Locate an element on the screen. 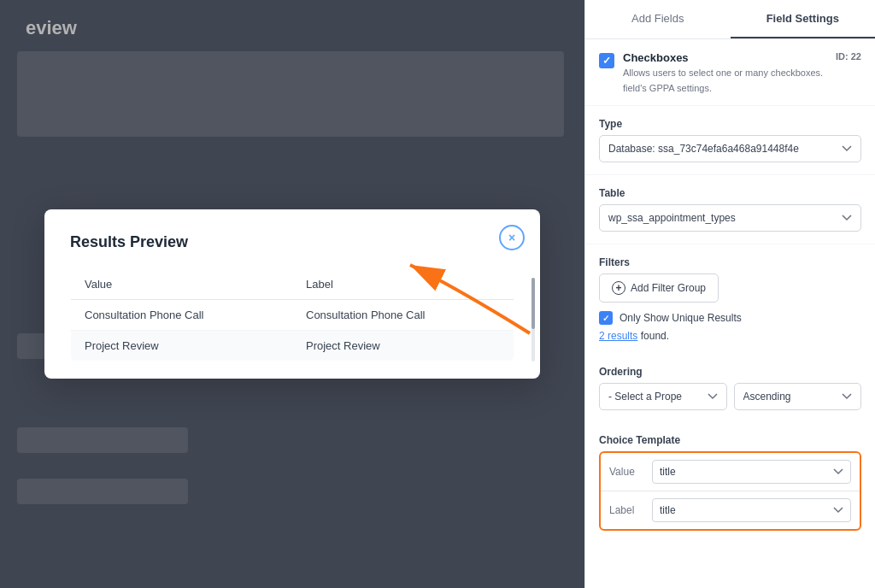  results-found-link: 2 results is located at coordinates (619, 336).